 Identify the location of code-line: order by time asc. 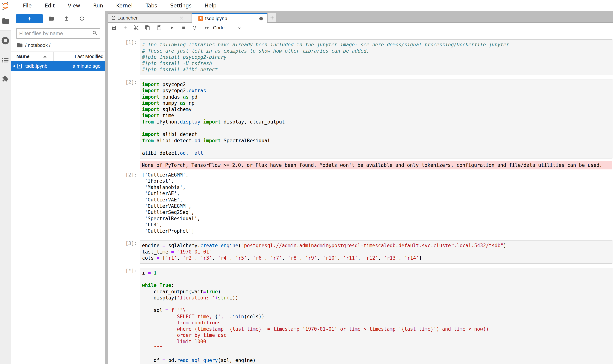
(376, 335).